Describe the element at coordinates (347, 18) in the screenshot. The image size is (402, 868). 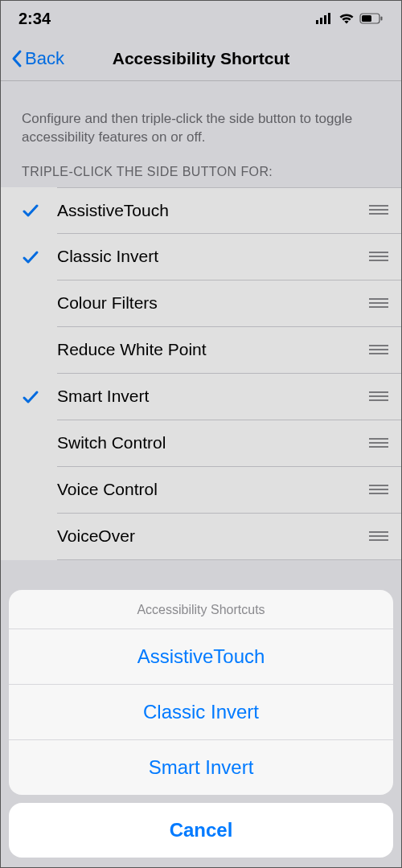
I see `wifi-icon` at that location.